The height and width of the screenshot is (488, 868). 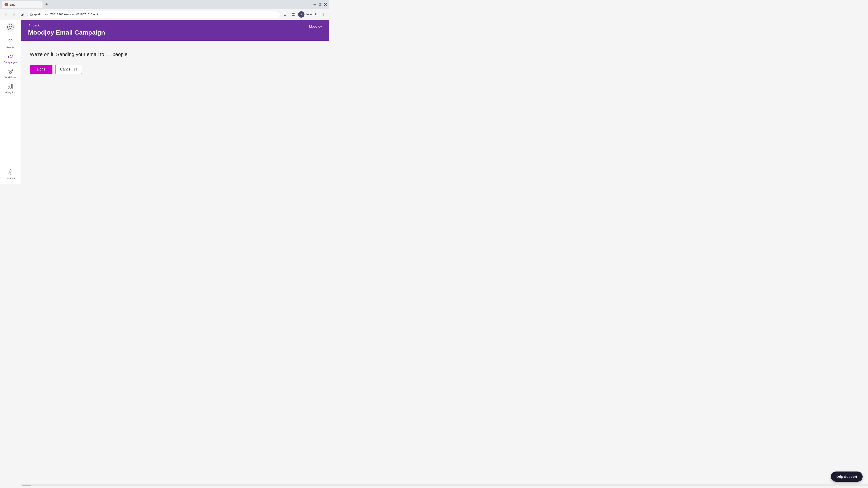 I want to click on sidebar-item-campaigns: Campaigns, so click(x=10, y=59).